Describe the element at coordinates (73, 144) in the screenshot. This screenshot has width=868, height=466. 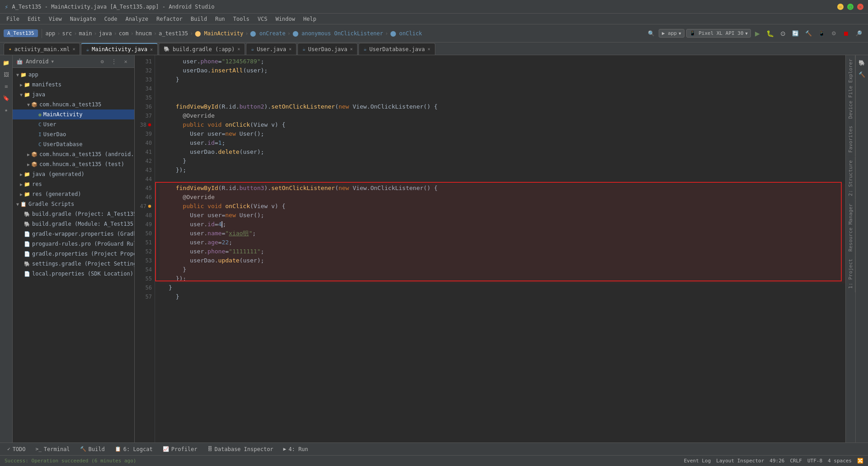
I see `tree-item-userdatabase: ▶ C UserDatabase` at that location.